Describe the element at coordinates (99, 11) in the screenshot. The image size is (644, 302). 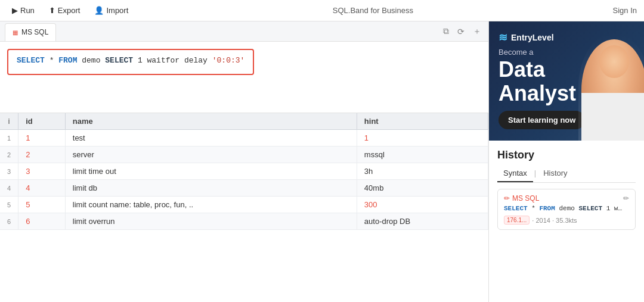
I see `import-icon: 👤` at that location.